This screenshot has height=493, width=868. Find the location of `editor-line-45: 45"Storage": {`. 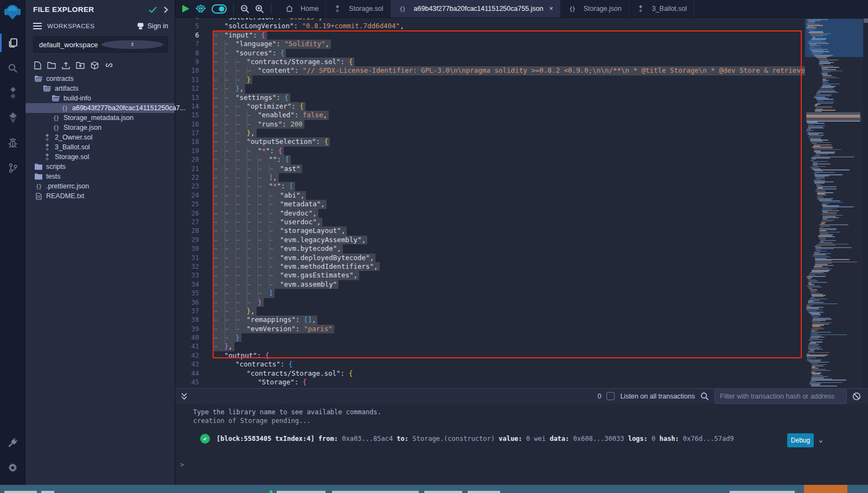

editor-line-45: 45"Storage": { is located at coordinates (490, 382).